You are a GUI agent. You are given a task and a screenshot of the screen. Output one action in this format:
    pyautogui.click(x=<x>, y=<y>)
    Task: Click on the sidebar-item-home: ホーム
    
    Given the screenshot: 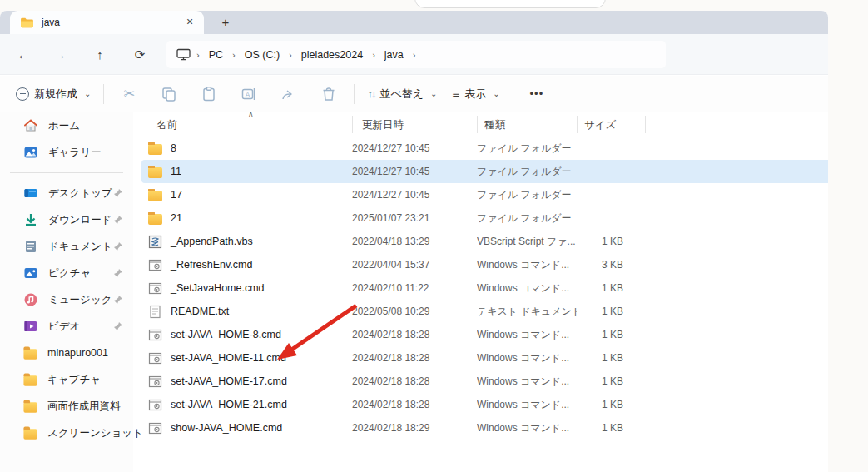 What is the action you would take?
    pyautogui.click(x=67, y=126)
    